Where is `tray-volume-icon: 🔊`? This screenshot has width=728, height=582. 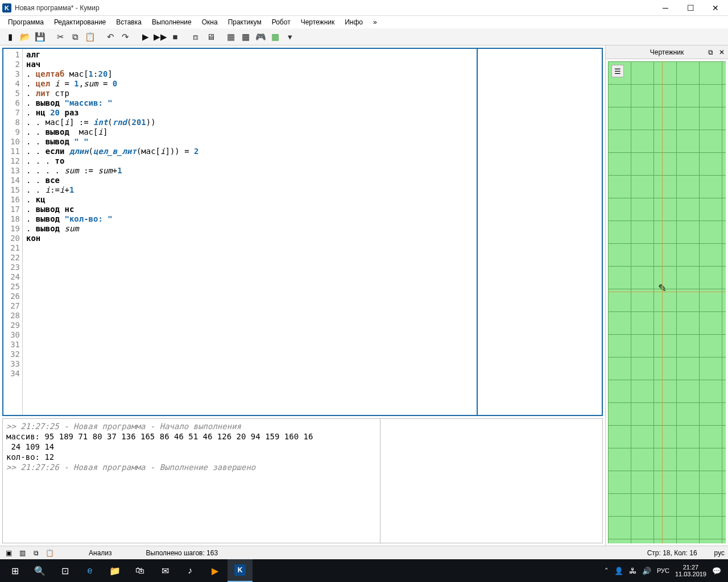
tray-volume-icon: 🔊 is located at coordinates (647, 571).